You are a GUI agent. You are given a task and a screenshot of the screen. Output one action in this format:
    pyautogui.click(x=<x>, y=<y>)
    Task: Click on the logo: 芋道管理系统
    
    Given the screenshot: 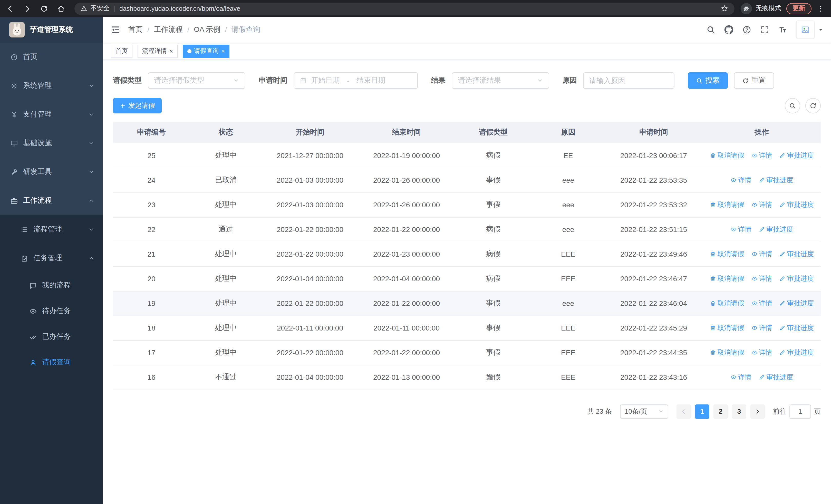 What is the action you would take?
    pyautogui.click(x=51, y=30)
    